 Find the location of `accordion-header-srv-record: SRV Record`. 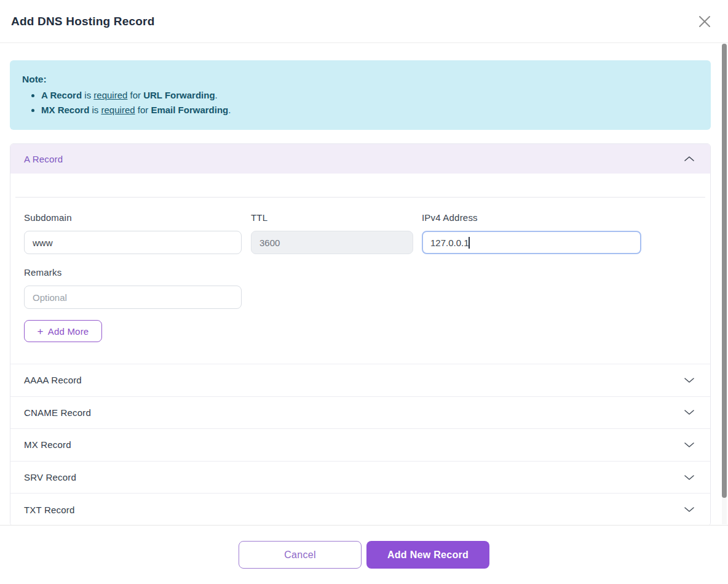

accordion-header-srv-record: SRV Record is located at coordinates (360, 478).